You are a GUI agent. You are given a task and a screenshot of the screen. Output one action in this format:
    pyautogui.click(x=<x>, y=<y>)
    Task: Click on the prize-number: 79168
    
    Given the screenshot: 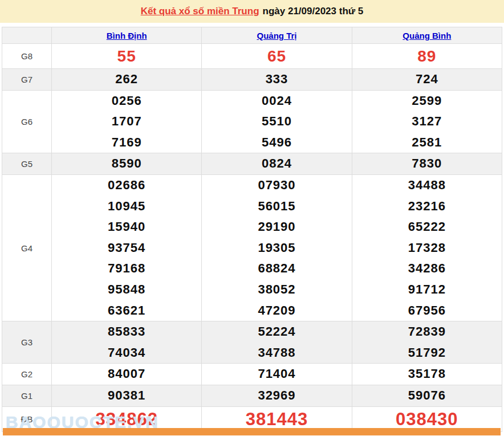 What is the action you would take?
    pyautogui.click(x=127, y=269)
    